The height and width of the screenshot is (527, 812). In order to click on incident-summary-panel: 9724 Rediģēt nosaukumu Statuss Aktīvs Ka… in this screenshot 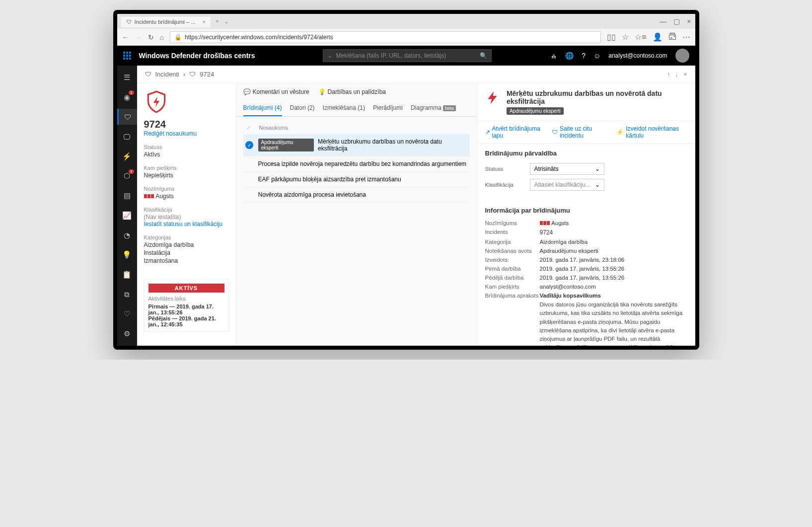, I will do `click(187, 215)`.